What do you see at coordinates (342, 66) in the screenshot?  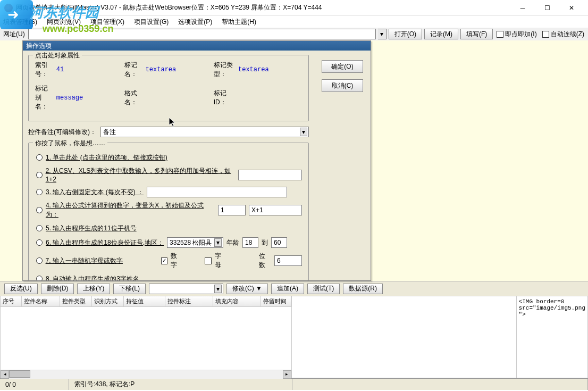 I see `ok-button: 确定(O)` at bounding box center [342, 66].